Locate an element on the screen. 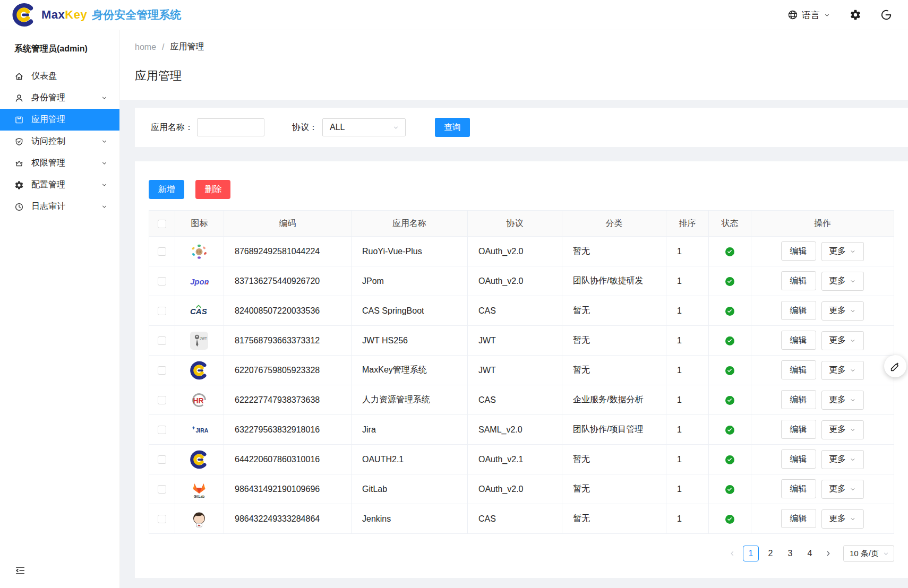 The image size is (908, 588). app-code: 644220607860310016 is located at coordinates (288, 460).